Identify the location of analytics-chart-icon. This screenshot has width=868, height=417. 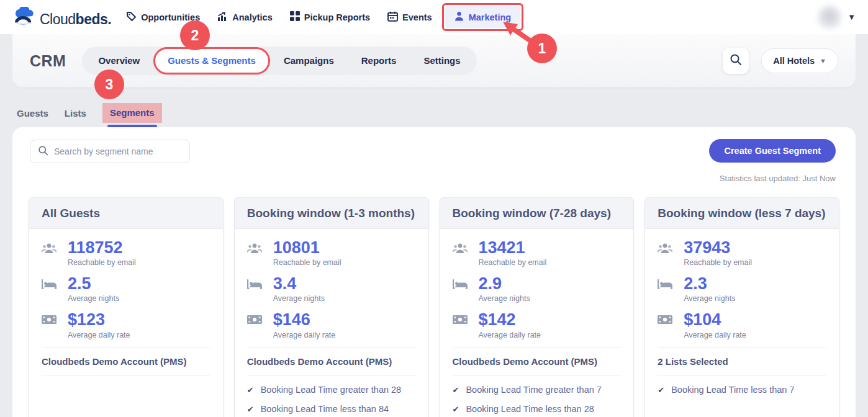
(222, 17).